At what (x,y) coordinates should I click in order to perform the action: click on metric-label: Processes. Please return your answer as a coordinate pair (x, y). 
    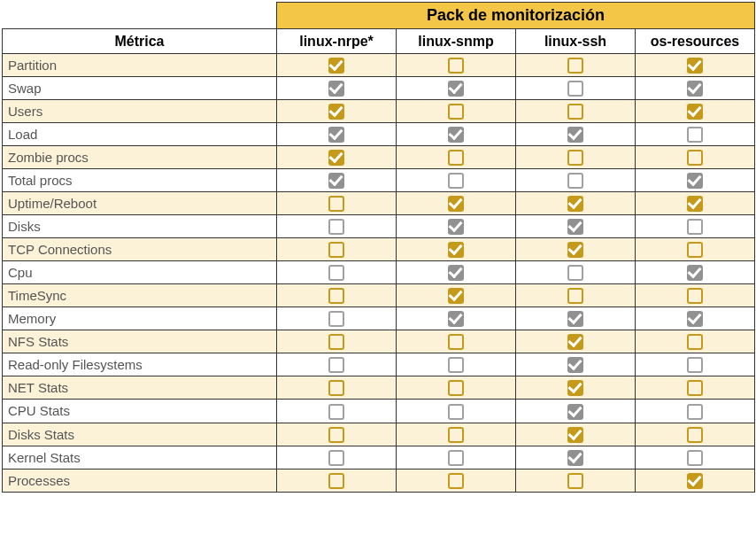
    Looking at the image, I should click on (140, 480).